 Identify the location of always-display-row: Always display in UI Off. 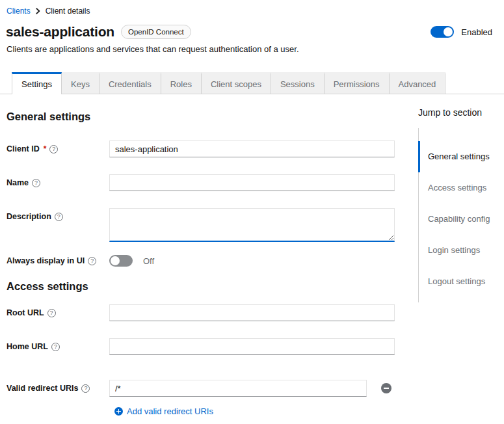
(200, 261).